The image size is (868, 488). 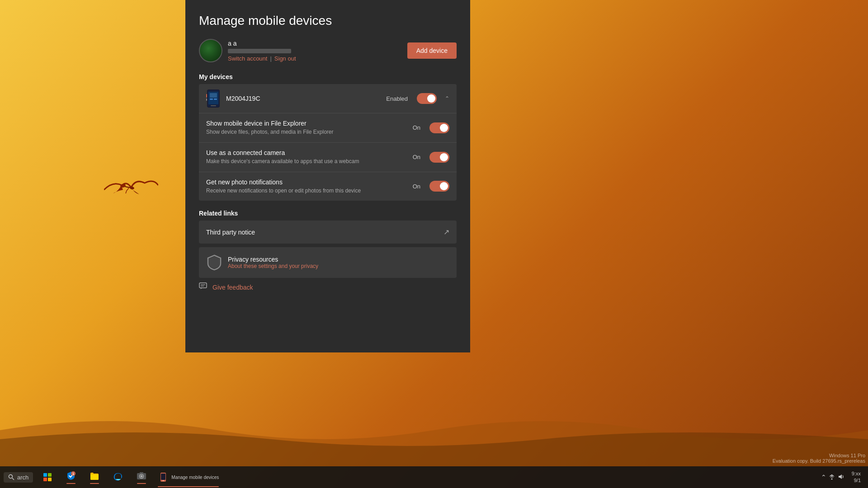 What do you see at coordinates (248, 59) in the screenshot?
I see `switch-account-link: Switch account` at bounding box center [248, 59].